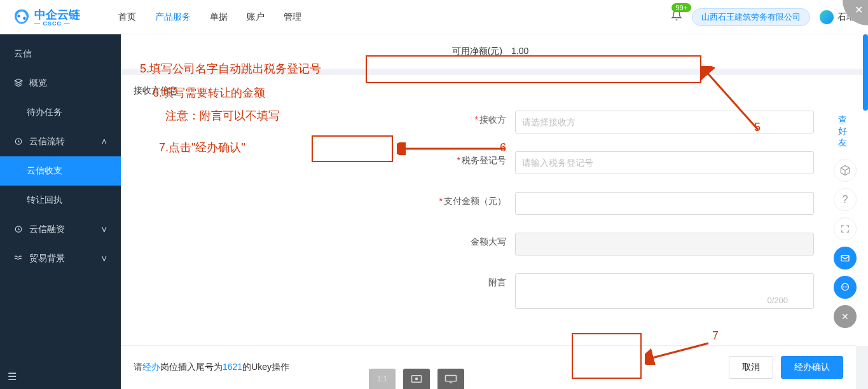  What do you see at coordinates (18, 84) in the screenshot?
I see `layers-icon` at bounding box center [18, 84].